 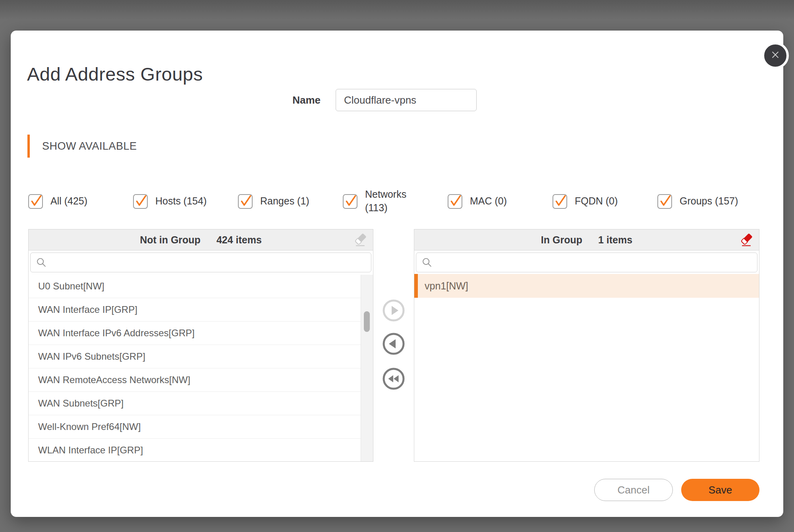 I want to click on filter-label: Networks (113), so click(x=390, y=201).